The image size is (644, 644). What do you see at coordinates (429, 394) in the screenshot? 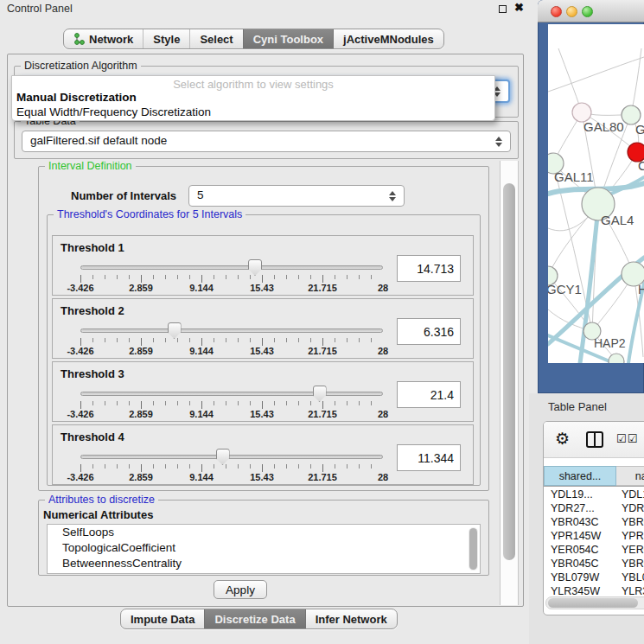
I see `threshold-3-value-input` at bounding box center [429, 394].